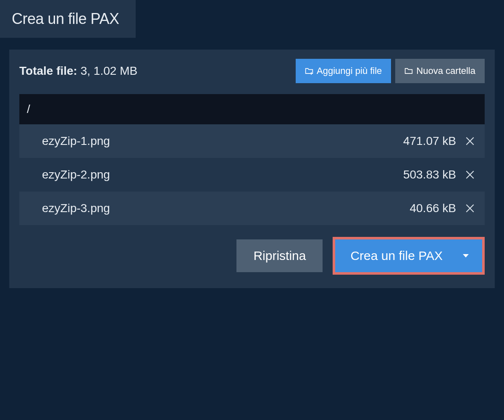 This screenshot has width=504, height=420. I want to click on file-size: 503.83 kB, so click(430, 175).